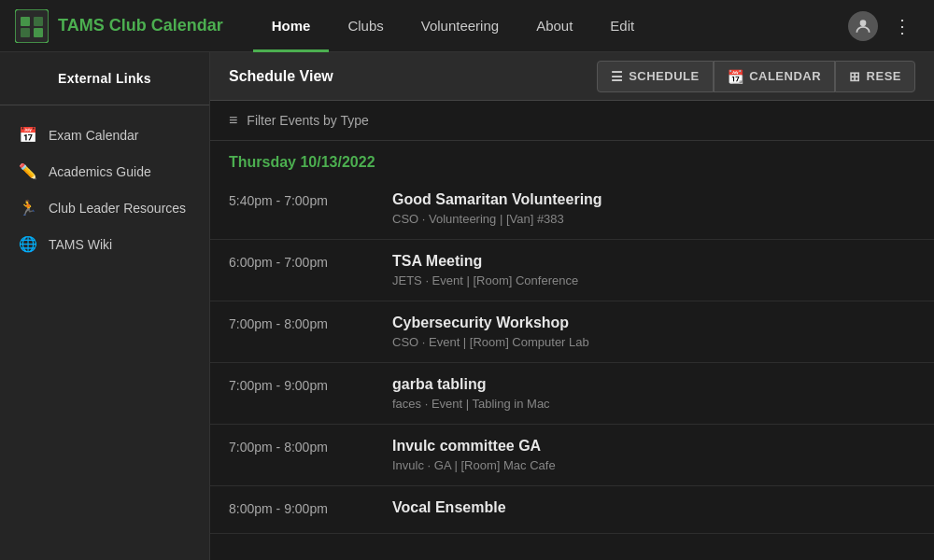  Describe the element at coordinates (654, 261) in the screenshot. I see `event-name: TSA Meeting` at that location.